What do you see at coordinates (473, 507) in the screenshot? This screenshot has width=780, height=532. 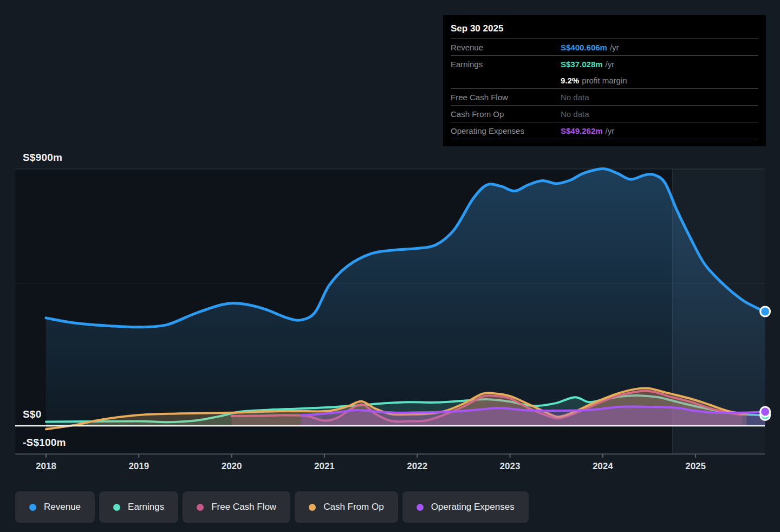 I see `legend-label: Operating Expenses` at bounding box center [473, 507].